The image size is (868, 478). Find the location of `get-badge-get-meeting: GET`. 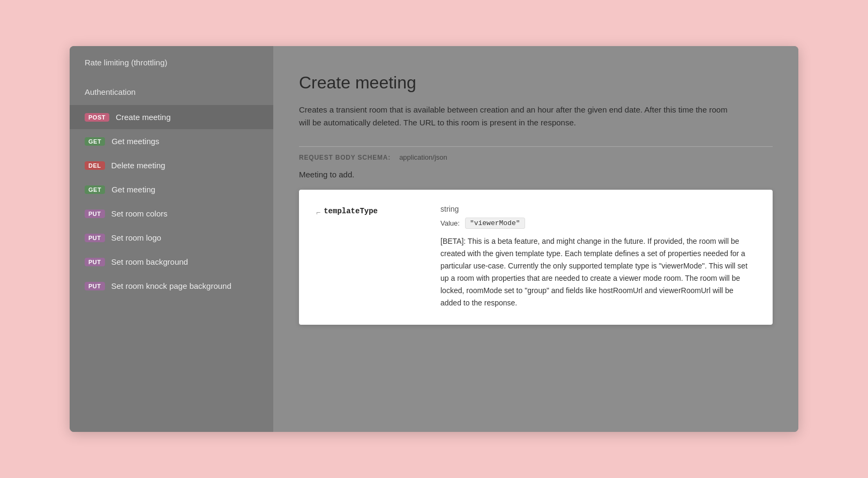

get-badge-get-meeting: GET is located at coordinates (95, 190).